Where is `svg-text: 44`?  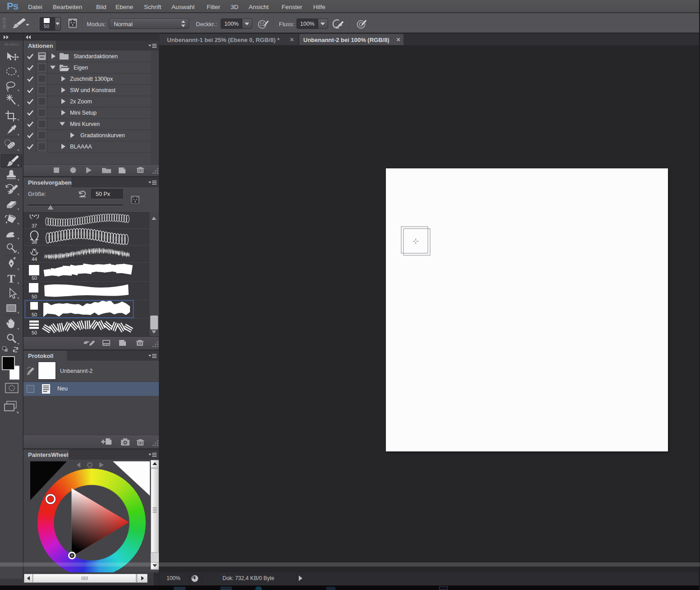 svg-text: 44 is located at coordinates (34, 259).